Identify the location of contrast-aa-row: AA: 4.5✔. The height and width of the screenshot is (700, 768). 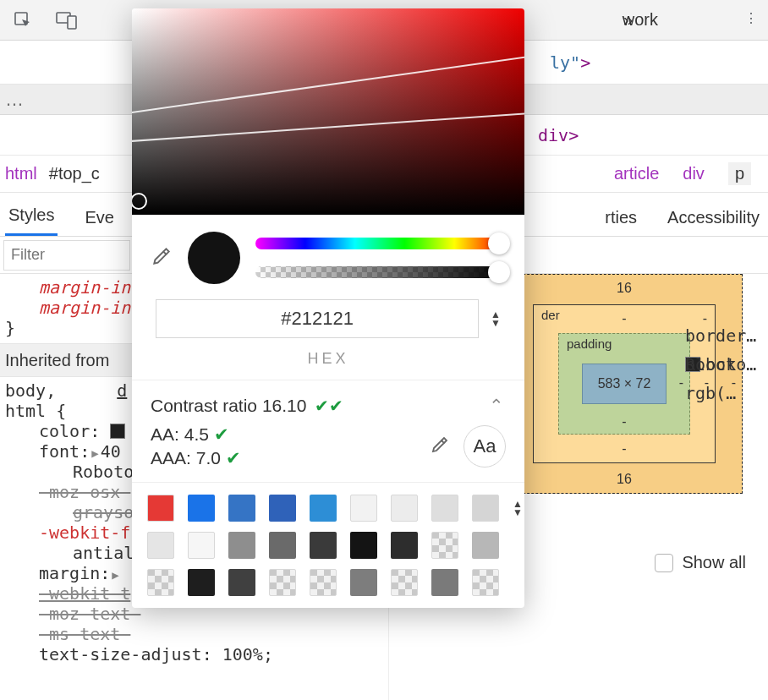
(196, 435).